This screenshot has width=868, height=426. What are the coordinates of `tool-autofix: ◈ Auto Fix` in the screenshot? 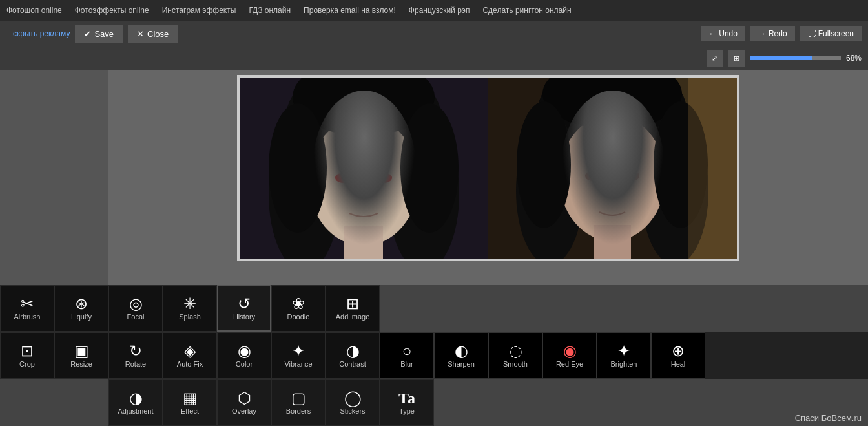 It's located at (190, 356).